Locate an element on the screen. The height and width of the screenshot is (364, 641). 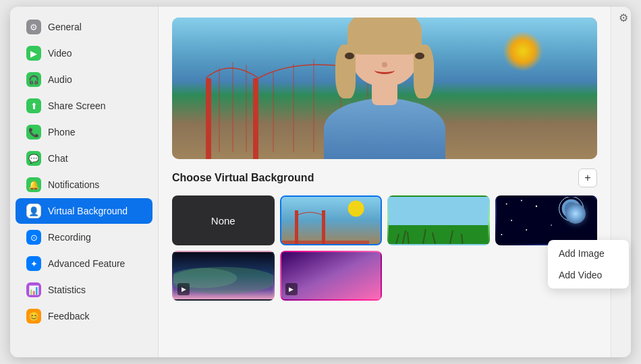
space-thumb-svg is located at coordinates (547, 220).